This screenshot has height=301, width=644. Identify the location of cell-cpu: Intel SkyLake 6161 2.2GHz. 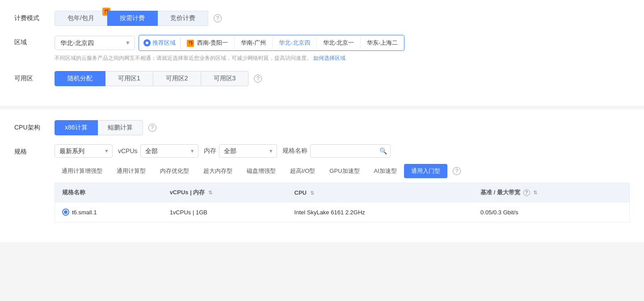
(381, 213).